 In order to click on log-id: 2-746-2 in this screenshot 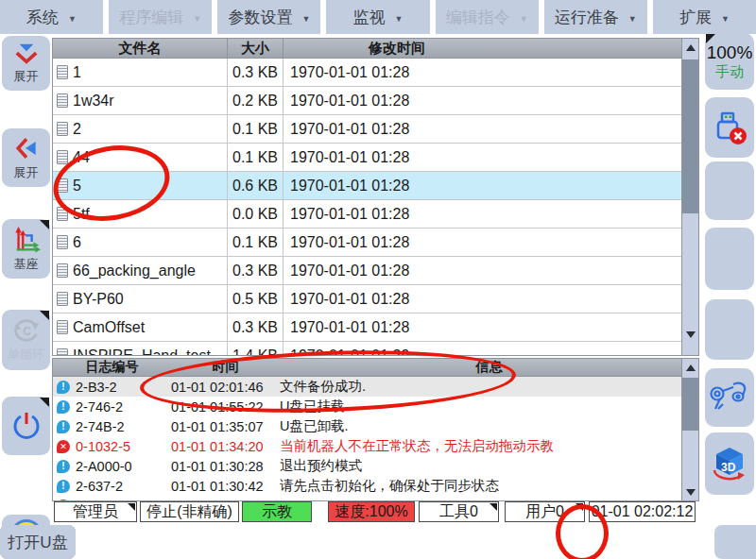, I will do `click(99, 407)`.